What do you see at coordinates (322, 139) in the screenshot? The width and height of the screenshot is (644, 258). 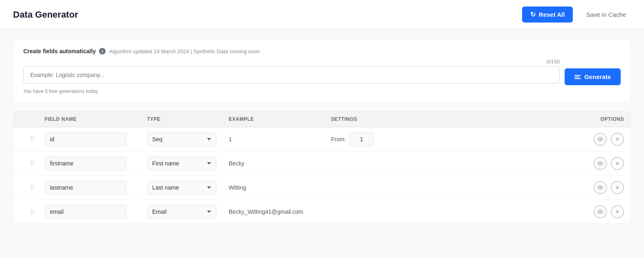 I see `table-row: ⠿ Seq 1 From:` at bounding box center [322, 139].